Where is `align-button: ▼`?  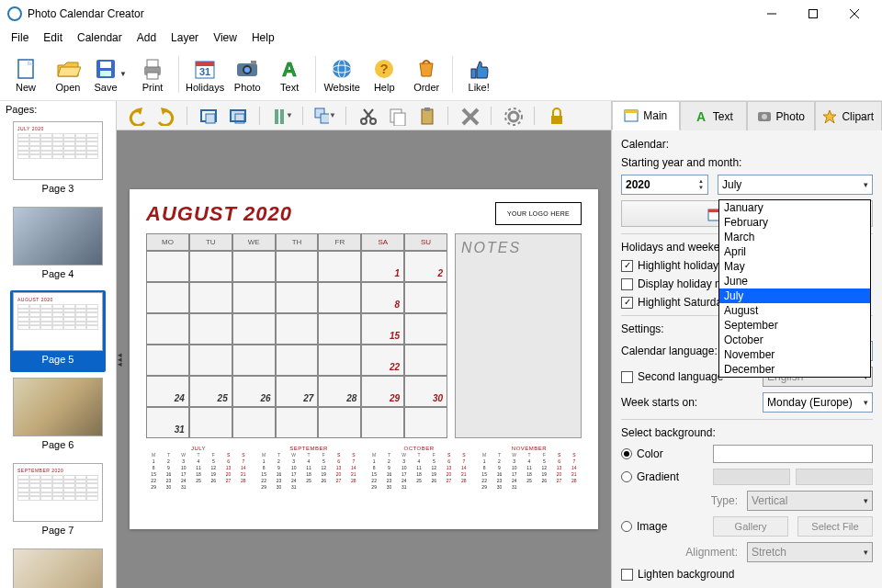 align-button: ▼ is located at coordinates (281, 116).